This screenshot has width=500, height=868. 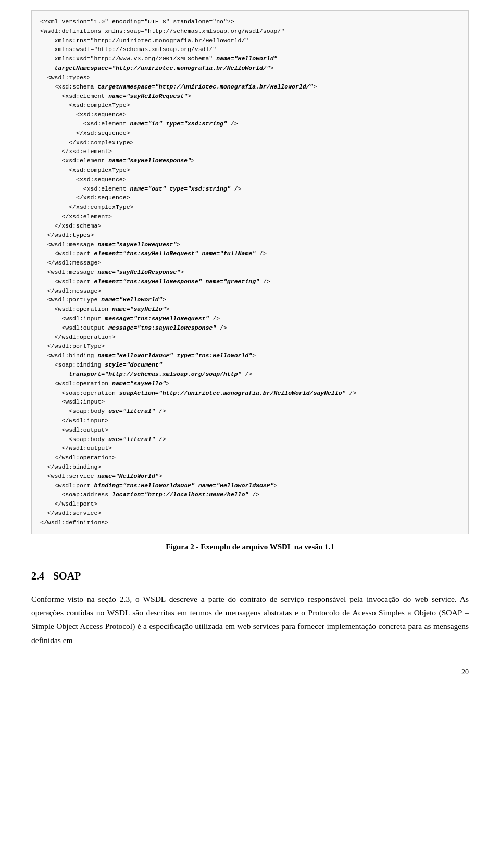 What do you see at coordinates (162, 31) in the screenshot?
I see `code-line-2: <wsdl:definitions xmlns:soap="http://sch…` at bounding box center [162, 31].